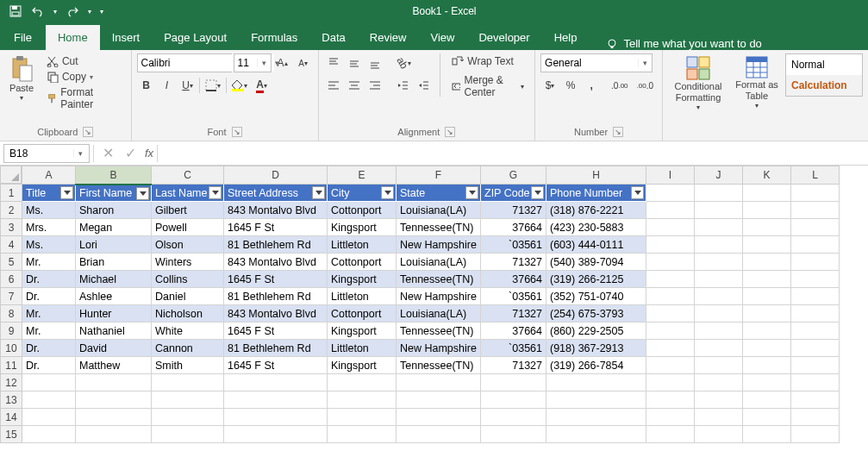 This screenshot has height=451, width=868. I want to click on fill-color-button: ▾, so click(240, 85).